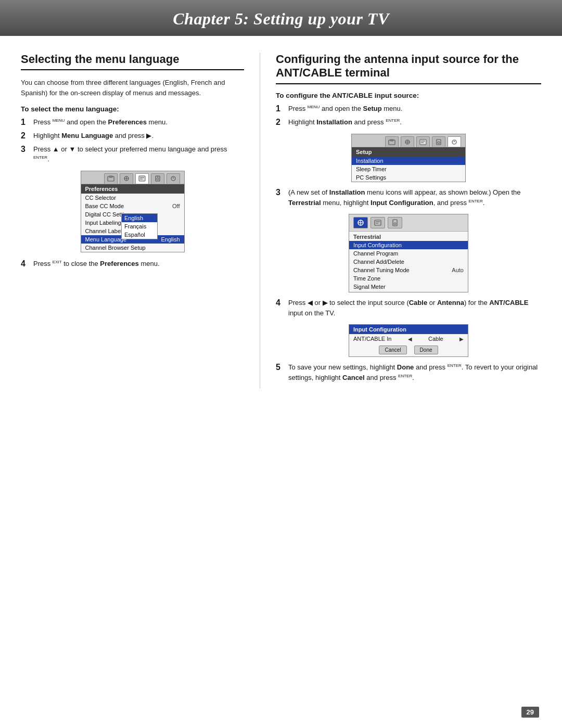  Describe the element at coordinates (426, 350) in the screenshot. I see `done-button: Done` at that location.